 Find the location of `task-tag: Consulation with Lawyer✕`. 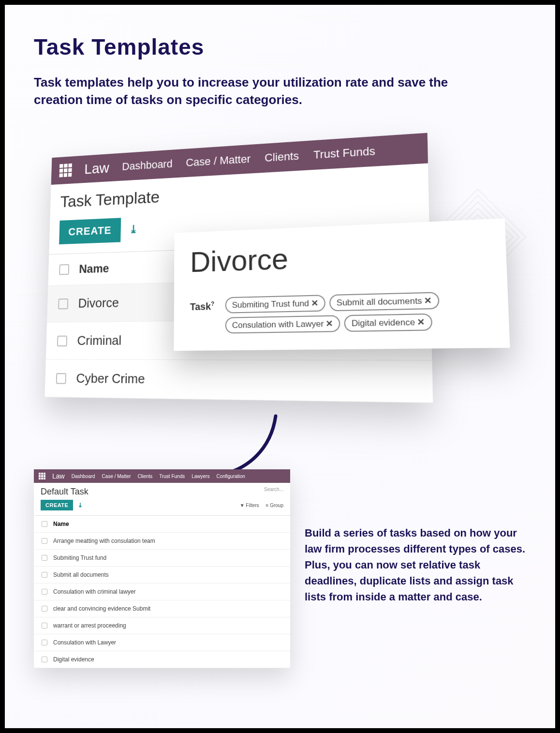

task-tag: Consulation with Lawyer✕ is located at coordinates (283, 324).